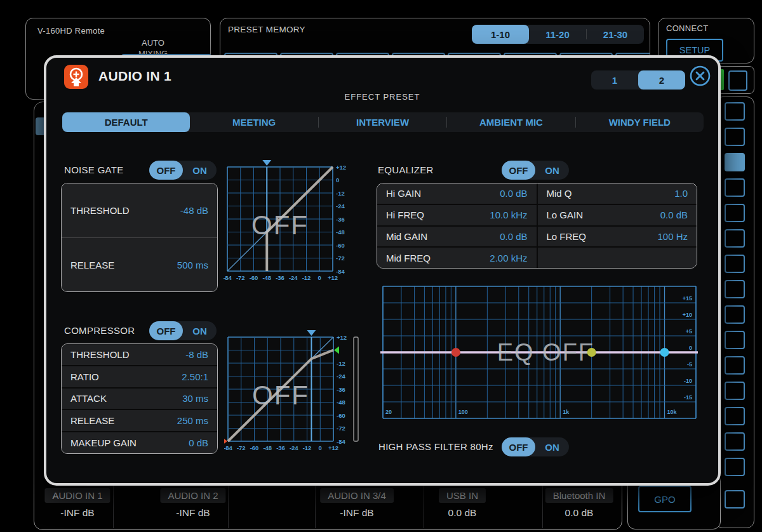 This screenshot has height=532, width=762. What do you see at coordinates (617, 216) in the screenshot?
I see `param-row-lo-gain: Lo GAIN0.0 dB` at bounding box center [617, 216].